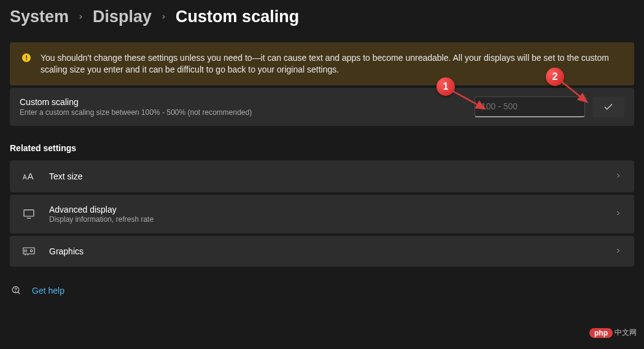 The image size is (644, 349). What do you see at coordinates (613, 333) in the screenshot?
I see `watermark: php 中文网` at bounding box center [613, 333].